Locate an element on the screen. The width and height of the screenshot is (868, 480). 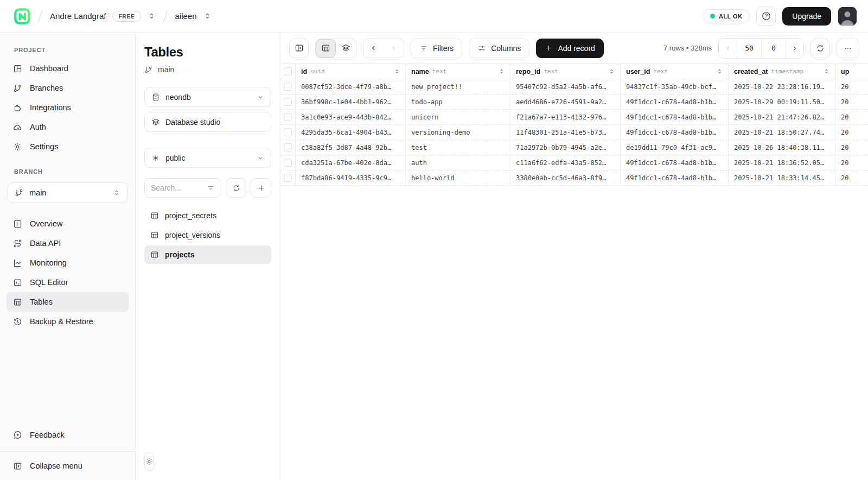
table-item-projects: projects is located at coordinates (208, 255).